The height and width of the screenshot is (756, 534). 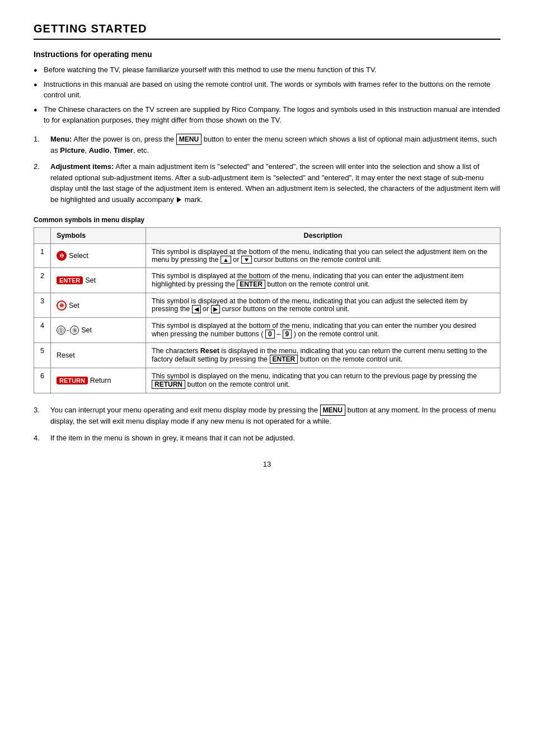 What do you see at coordinates (267, 145) in the screenshot?
I see `numbered-item-1: 1. Menu: After the power is on, press th…` at bounding box center [267, 145].